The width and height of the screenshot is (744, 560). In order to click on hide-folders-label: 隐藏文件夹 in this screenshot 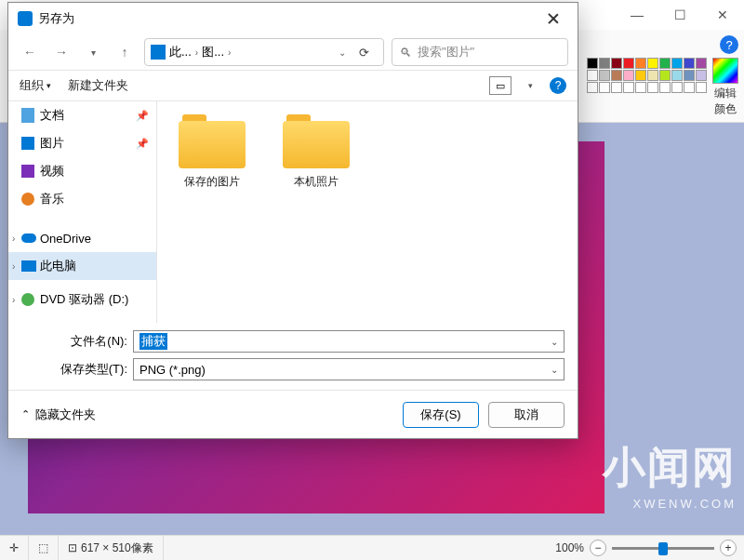, I will do `click(65, 415)`.